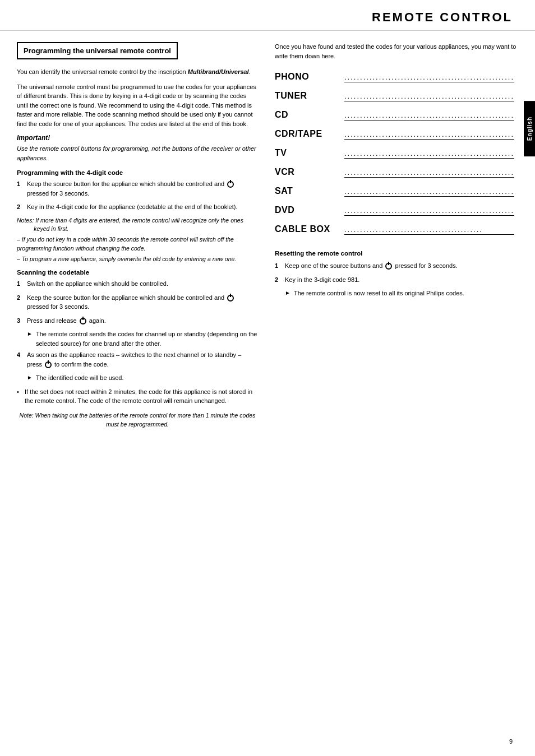  Describe the element at coordinates (31, 378) in the screenshot. I see `arrow-icon-2: ►` at that location.